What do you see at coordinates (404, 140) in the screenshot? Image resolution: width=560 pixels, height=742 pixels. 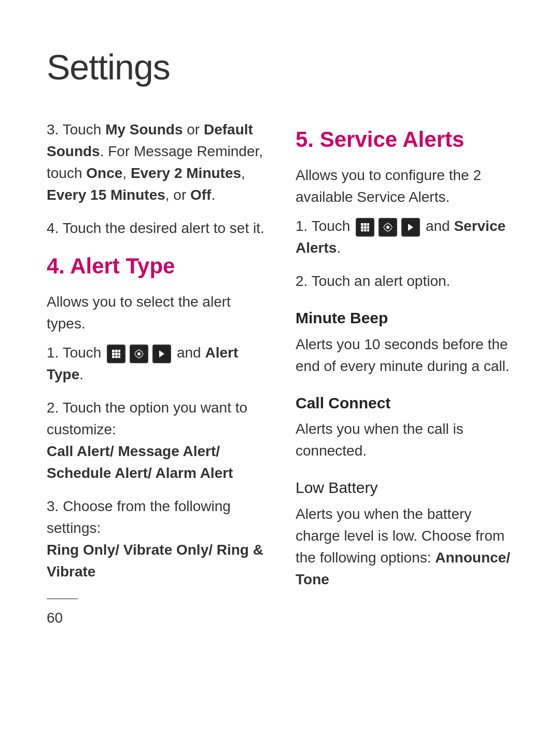 I see `section-5-heading: 5. Service Alerts` at bounding box center [404, 140].